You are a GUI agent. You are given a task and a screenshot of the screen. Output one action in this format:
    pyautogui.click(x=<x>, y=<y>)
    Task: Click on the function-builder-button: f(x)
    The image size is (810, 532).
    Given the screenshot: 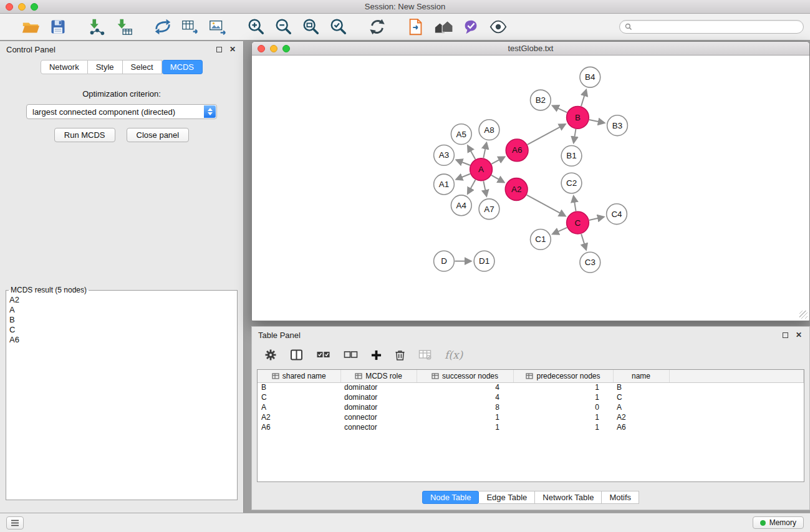 What is the action you would take?
    pyautogui.click(x=454, y=355)
    